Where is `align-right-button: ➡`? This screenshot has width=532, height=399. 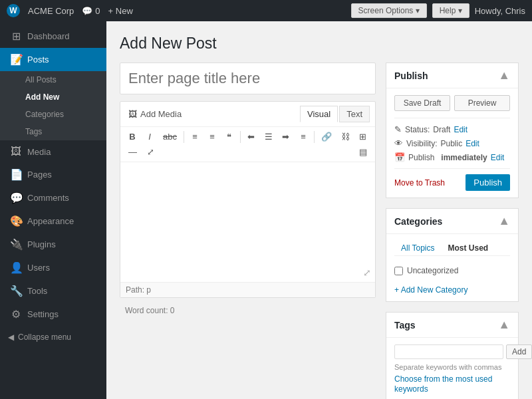 align-right-button: ➡ is located at coordinates (286, 137).